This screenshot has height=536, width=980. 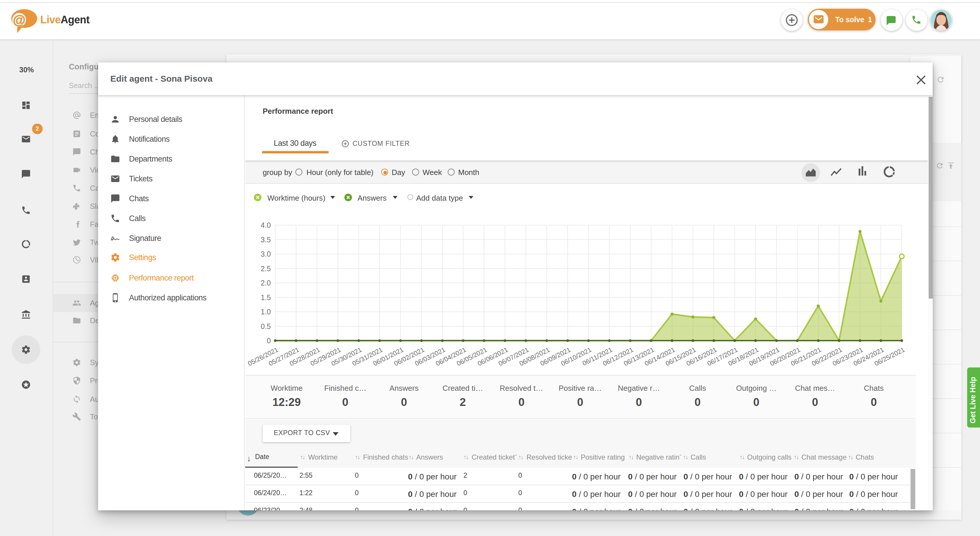 What do you see at coordinates (266, 268) in the screenshot?
I see `svg-text: 2.5` at bounding box center [266, 268].